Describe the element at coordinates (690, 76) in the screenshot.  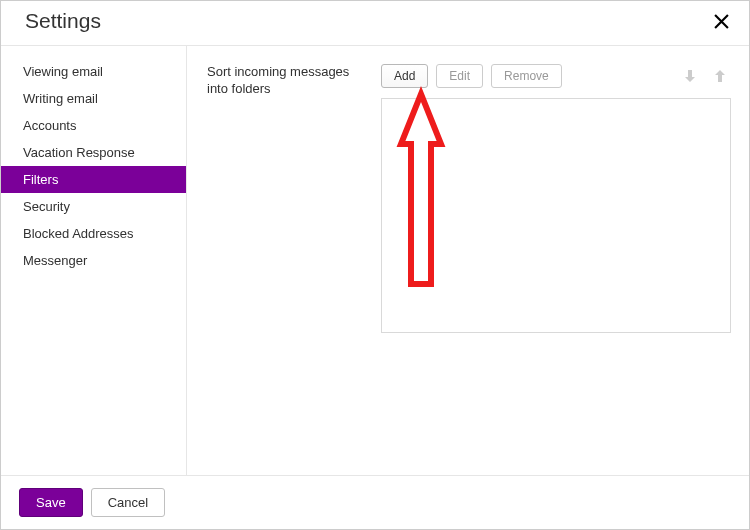
I see `move-down-button` at that location.